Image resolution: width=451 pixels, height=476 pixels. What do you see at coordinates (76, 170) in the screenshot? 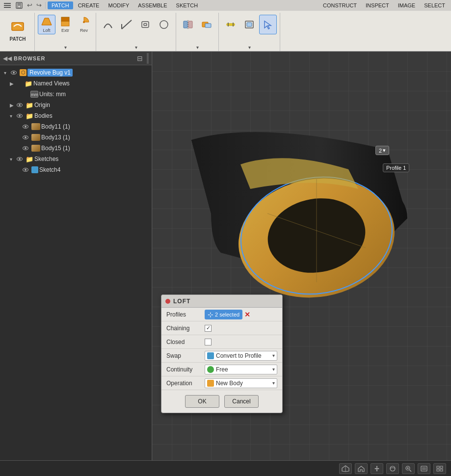
I see `tree-item-sketch4: Sketch4` at bounding box center [76, 170].